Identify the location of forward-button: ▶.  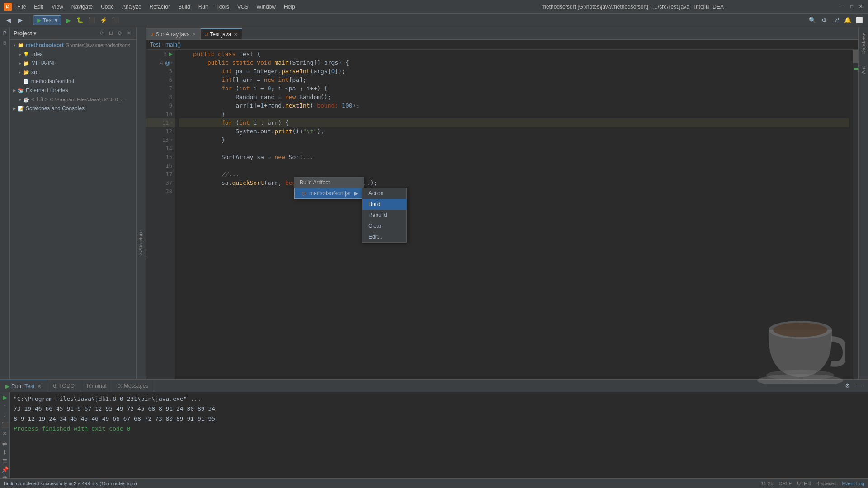
(20, 20).